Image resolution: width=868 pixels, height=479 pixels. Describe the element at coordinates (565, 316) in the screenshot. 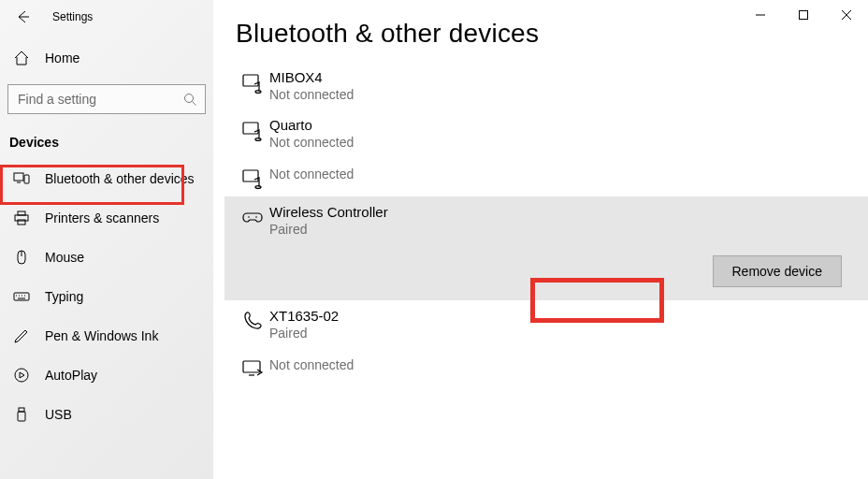

I see `device-name: XT1635-02` at that location.